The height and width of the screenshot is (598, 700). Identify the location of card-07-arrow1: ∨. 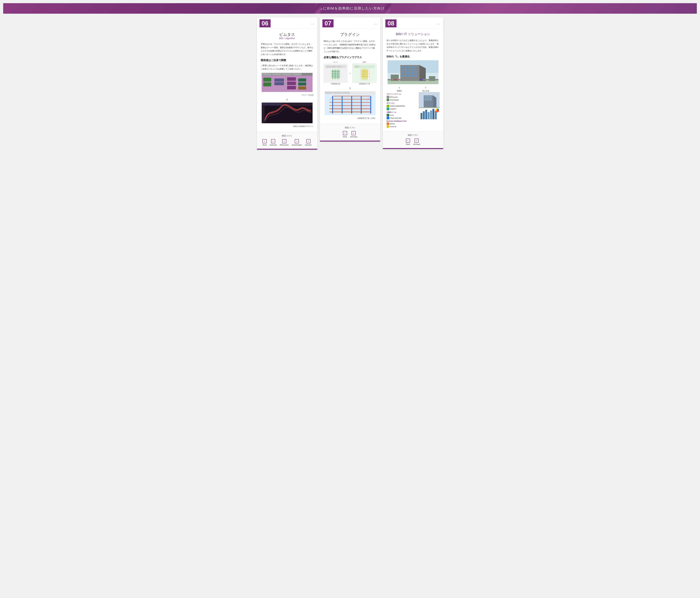
(350, 88).